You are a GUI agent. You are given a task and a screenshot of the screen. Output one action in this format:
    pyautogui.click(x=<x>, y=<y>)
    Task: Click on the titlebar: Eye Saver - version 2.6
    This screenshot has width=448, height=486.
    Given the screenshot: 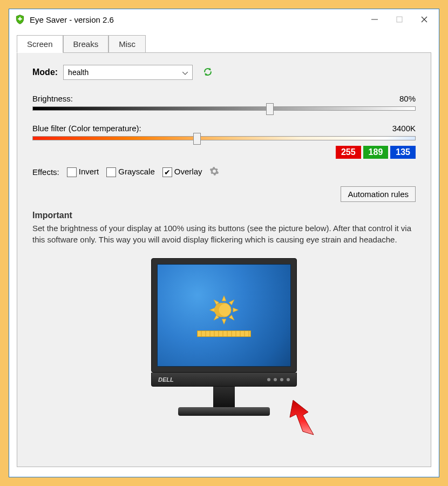 What is the action you would take?
    pyautogui.click(x=224, y=19)
    